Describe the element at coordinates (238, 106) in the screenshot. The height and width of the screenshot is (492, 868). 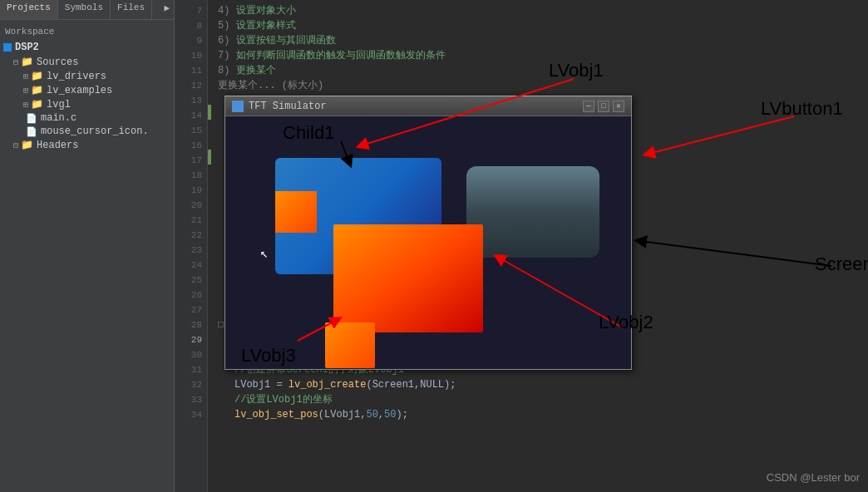
I see `tft-title-icon` at that location.